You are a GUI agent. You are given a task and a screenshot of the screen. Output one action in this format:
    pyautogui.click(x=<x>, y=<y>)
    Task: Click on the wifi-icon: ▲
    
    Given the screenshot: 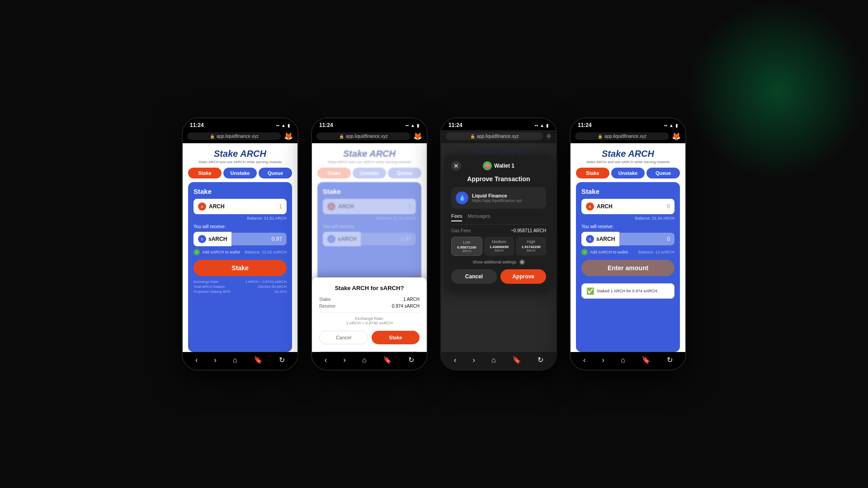 What is the action you would take?
    pyautogui.click(x=283, y=126)
    